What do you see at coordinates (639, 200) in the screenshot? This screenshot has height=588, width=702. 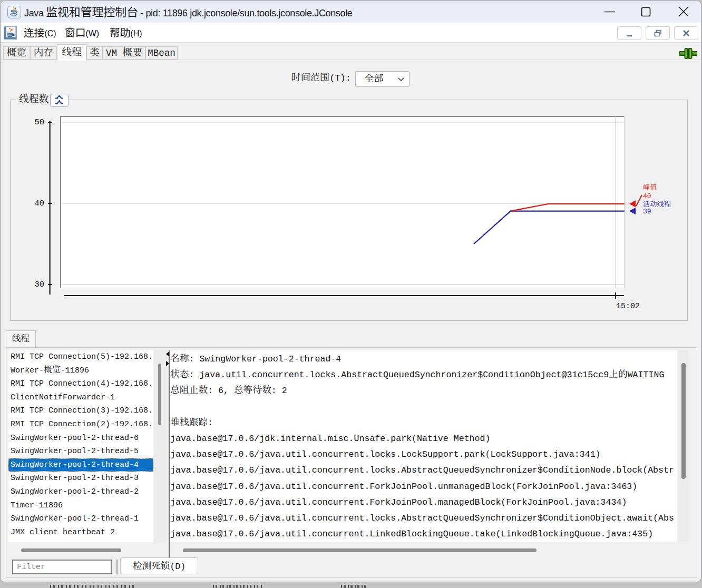 I see `peak-callout-line` at bounding box center [639, 200].